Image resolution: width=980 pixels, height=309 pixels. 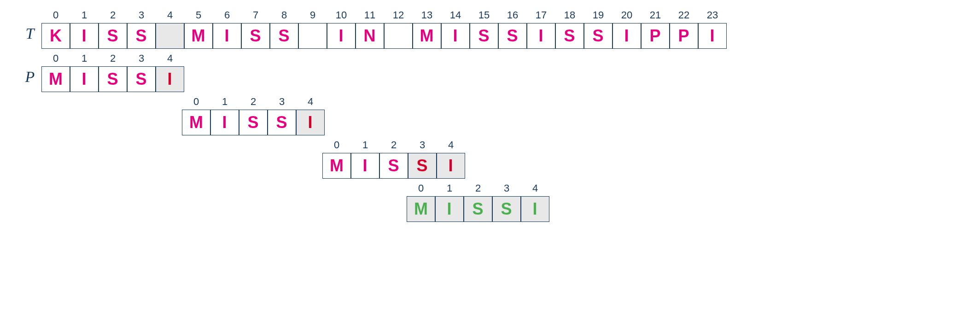 What do you see at coordinates (427, 29) in the screenshot?
I see `column: 13M` at bounding box center [427, 29].